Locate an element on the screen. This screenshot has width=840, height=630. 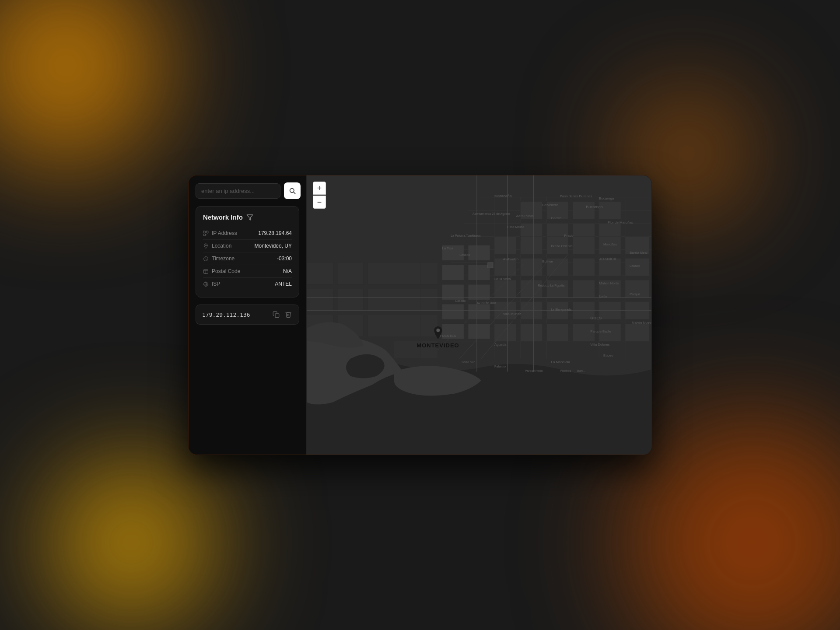
filter-icon is located at coordinates (250, 217).